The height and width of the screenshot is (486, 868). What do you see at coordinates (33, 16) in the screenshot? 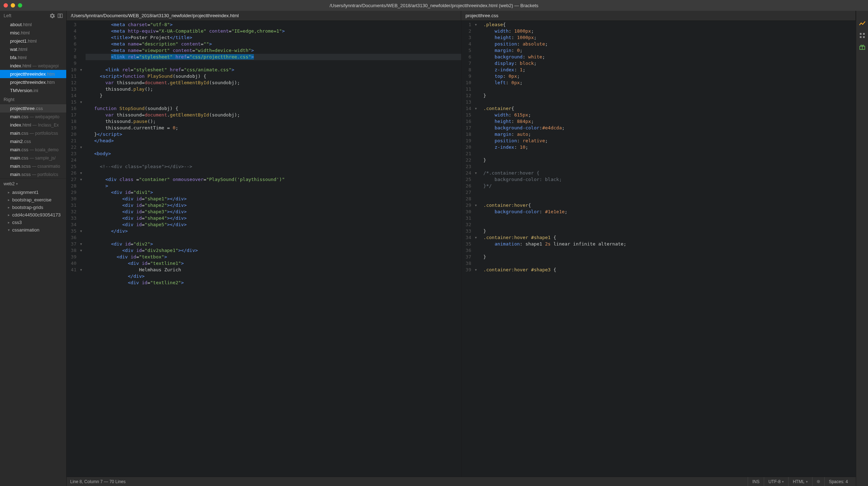
I see `sidebar-left-header: Left` at bounding box center [33, 16].